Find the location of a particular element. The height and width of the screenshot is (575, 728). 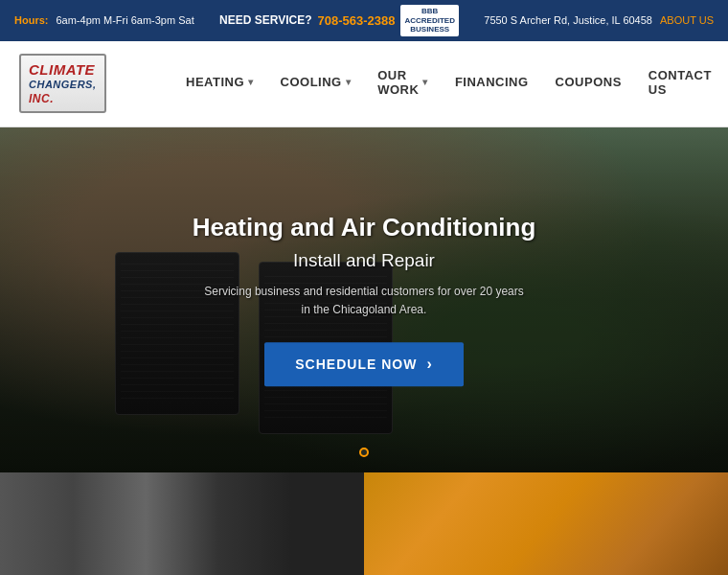

hero-title: Heating and Air Conditioning is located at coordinates (364, 228).